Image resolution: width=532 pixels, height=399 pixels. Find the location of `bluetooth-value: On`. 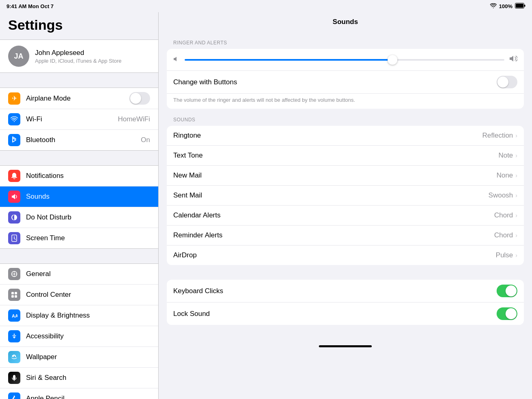

bluetooth-value: On is located at coordinates (146, 140).